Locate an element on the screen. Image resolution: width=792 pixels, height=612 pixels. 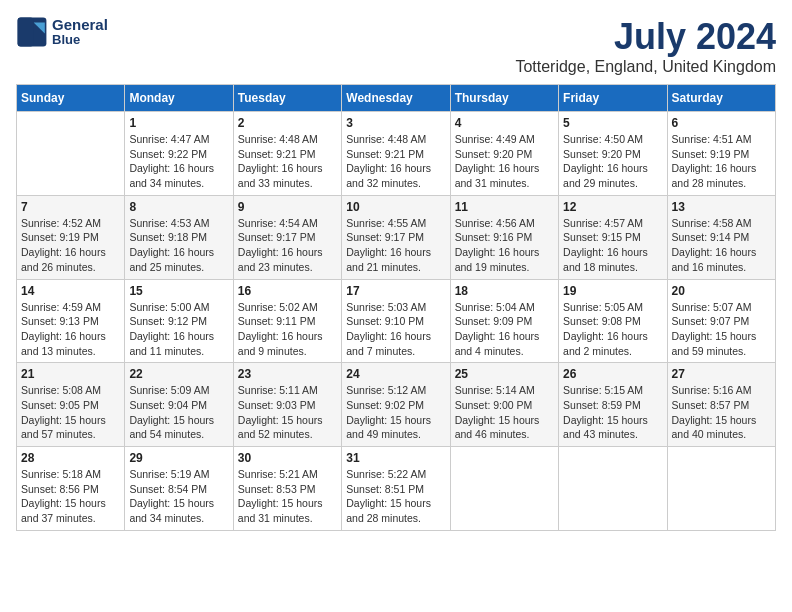
week-row-3: 14Sunrise: 4:59 AM Sunset: 9:13 PM Dayli… is located at coordinates (396, 321).